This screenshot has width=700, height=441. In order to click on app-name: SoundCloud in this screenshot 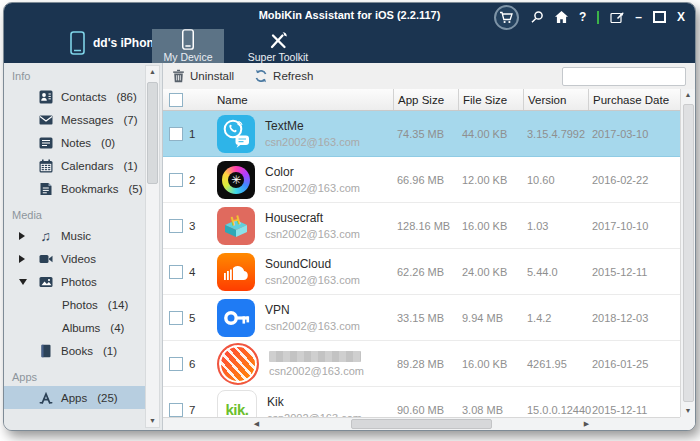, I will do `click(312, 264)`.